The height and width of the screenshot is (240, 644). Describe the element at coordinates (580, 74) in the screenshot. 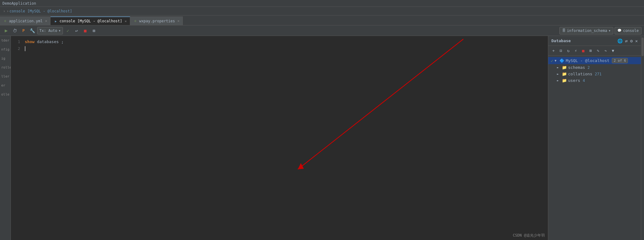

I see `tree-label-collations: collations` at that location.